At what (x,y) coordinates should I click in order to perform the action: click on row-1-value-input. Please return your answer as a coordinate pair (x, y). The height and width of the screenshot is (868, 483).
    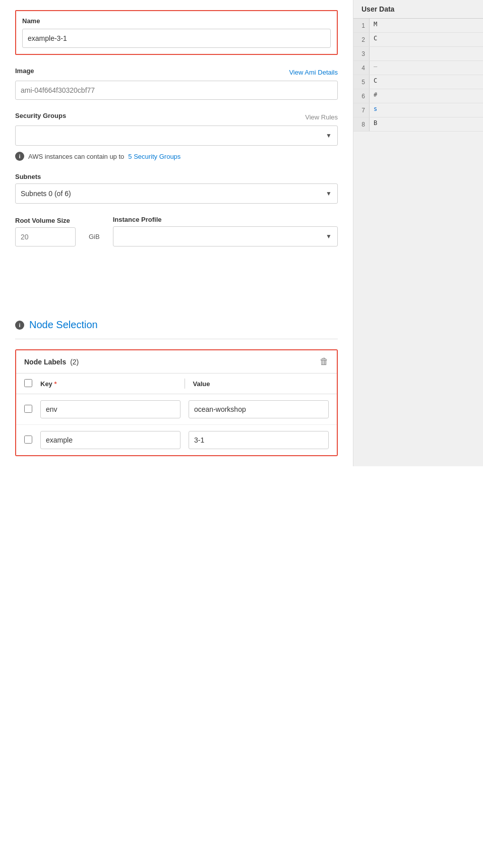
    Looking at the image, I should click on (259, 409).